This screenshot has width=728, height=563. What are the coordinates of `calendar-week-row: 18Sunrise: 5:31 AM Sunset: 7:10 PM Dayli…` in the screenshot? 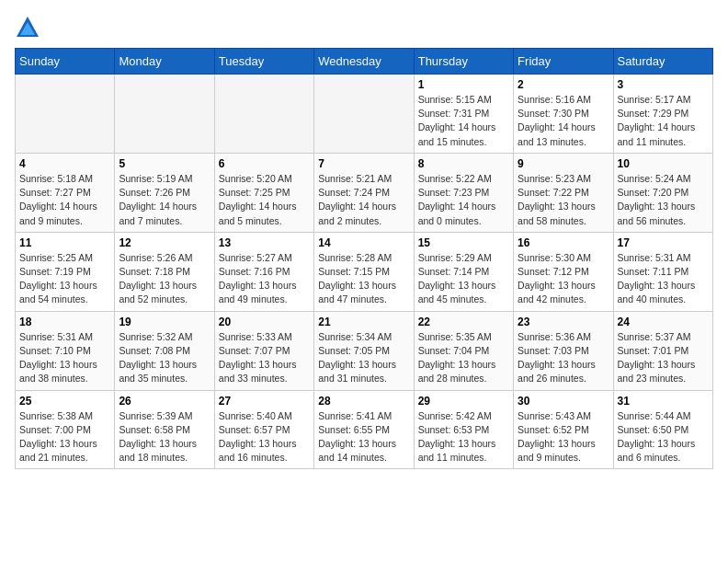 It's located at (364, 350).